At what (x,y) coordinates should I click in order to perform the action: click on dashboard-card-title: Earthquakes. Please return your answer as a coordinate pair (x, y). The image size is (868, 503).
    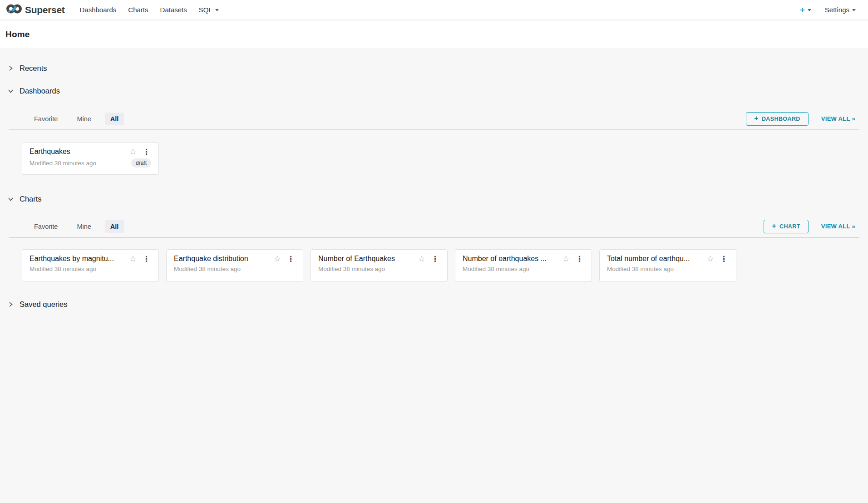
    Looking at the image, I should click on (78, 152).